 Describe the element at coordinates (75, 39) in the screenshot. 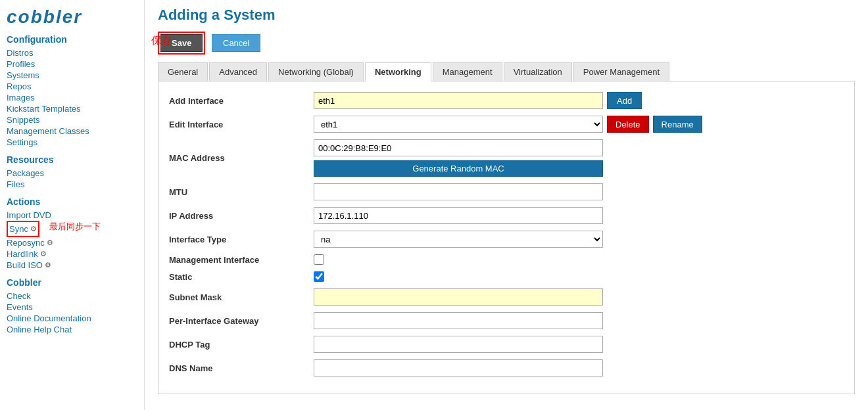

I see `sidebar-section-configuration: Configuration` at that location.